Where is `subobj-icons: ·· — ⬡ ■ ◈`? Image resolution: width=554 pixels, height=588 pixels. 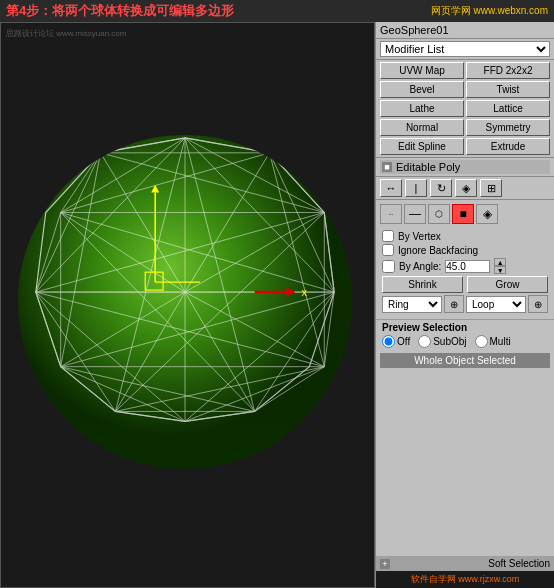
subobj-icons: ·· — ⬡ ■ ◈ is located at coordinates (465, 213).